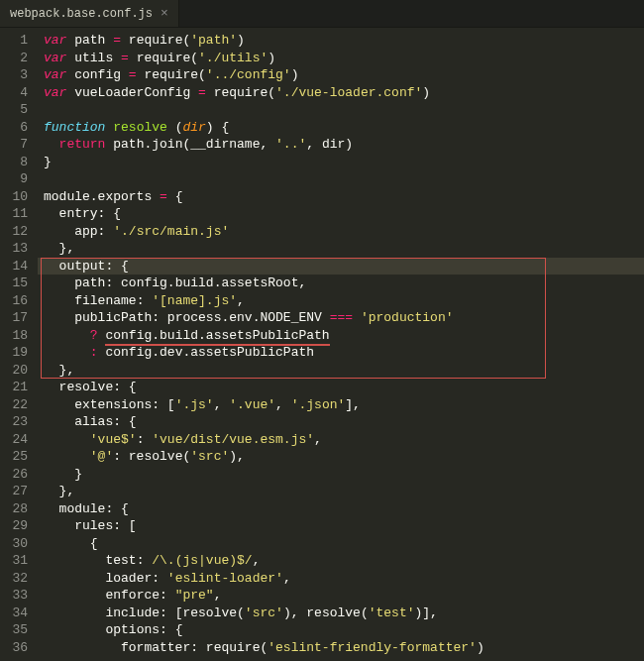 The width and height of the screenshot is (644, 661). I want to click on code-line: publicPath: process.env.NODE_ENV === 'pr…, so click(344, 318).